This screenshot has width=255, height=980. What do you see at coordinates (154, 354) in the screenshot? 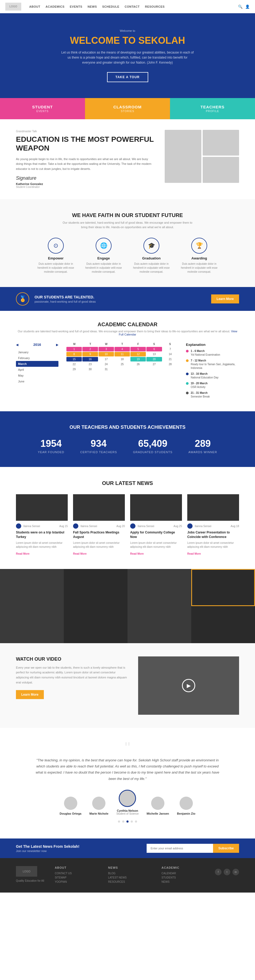
I see `cal-day-13: 13` at bounding box center [154, 354].